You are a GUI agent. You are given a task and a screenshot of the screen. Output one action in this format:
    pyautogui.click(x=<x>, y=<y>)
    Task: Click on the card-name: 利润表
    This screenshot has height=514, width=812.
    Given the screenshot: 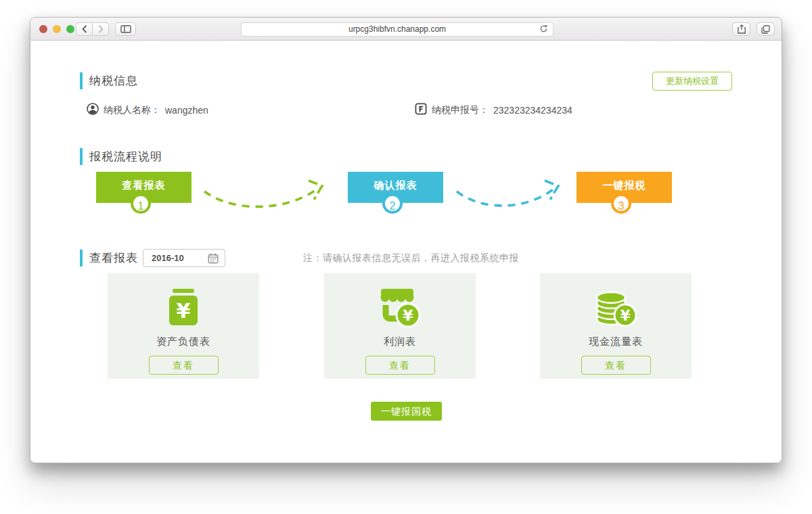 What is the action you would take?
    pyautogui.click(x=400, y=342)
    